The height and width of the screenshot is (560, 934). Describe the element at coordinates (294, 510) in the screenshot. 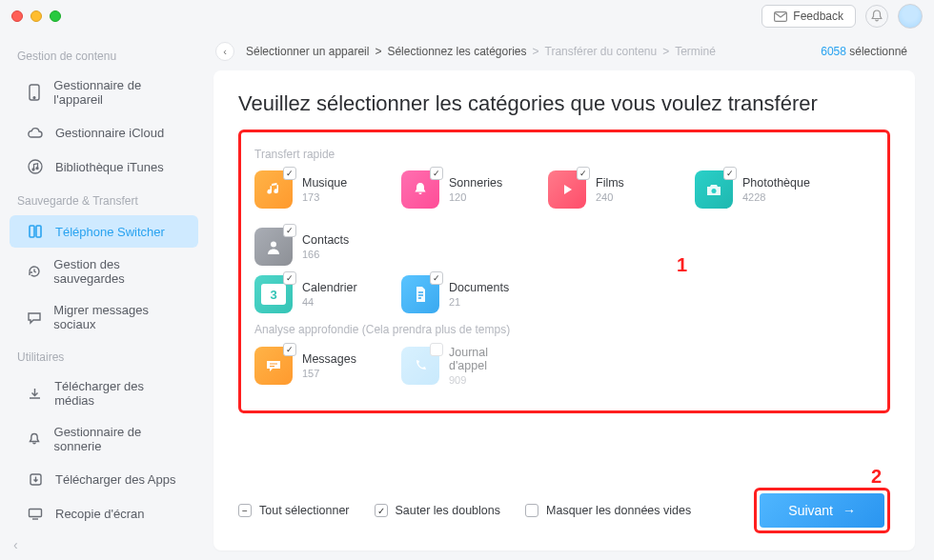

I see `select-all-checkbox: − Tout sélectionner` at that location.